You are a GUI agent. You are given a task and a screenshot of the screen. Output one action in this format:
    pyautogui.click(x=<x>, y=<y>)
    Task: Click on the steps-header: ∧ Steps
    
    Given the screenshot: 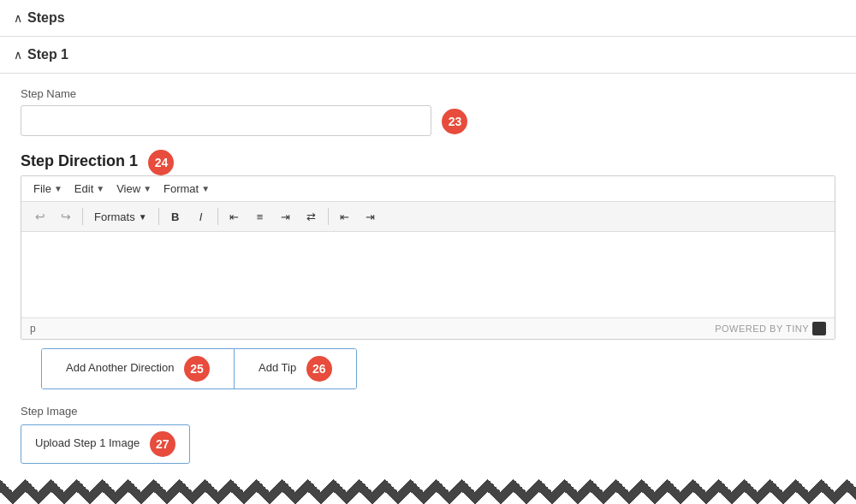 What is the action you would take?
    pyautogui.click(x=428, y=19)
    